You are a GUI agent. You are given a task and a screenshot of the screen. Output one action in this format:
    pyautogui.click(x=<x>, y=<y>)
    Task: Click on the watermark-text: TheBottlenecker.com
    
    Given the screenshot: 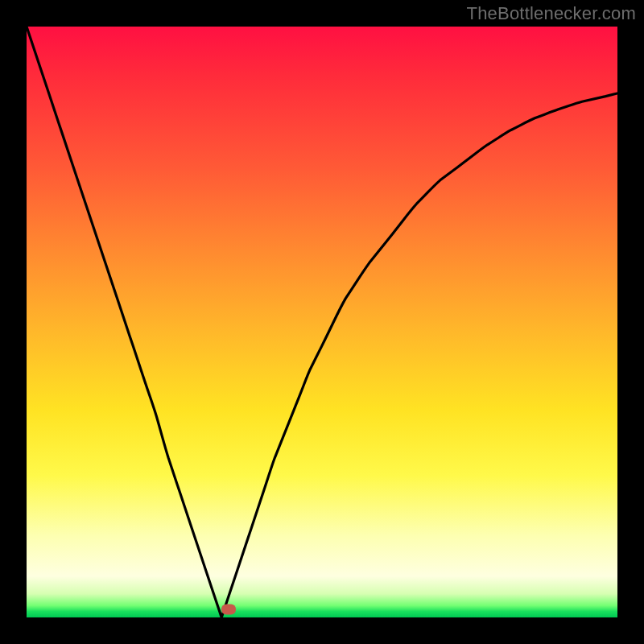 What is the action you would take?
    pyautogui.click(x=551, y=14)
    